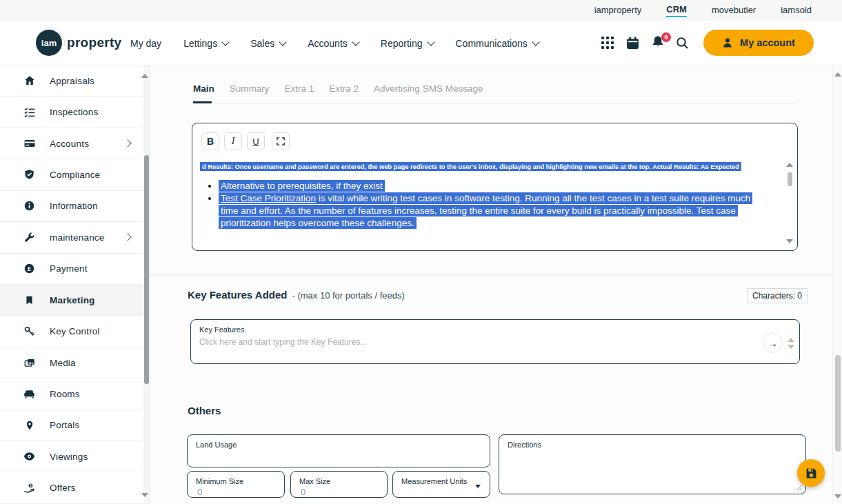 The image size is (842, 504). I want to click on key-features-scroll-down-arrow, so click(791, 347).